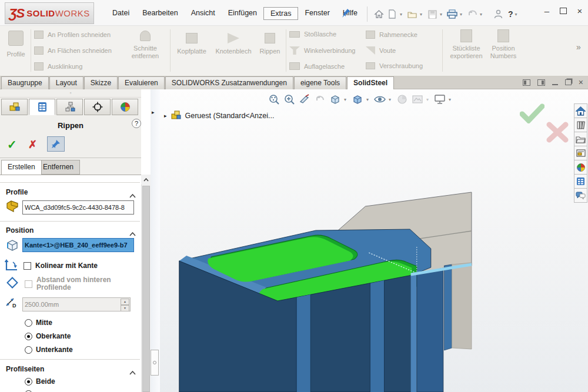  What do you see at coordinates (141, 83) in the screenshot?
I see `tab-evaluieren: Evaluieren` at bounding box center [141, 83].